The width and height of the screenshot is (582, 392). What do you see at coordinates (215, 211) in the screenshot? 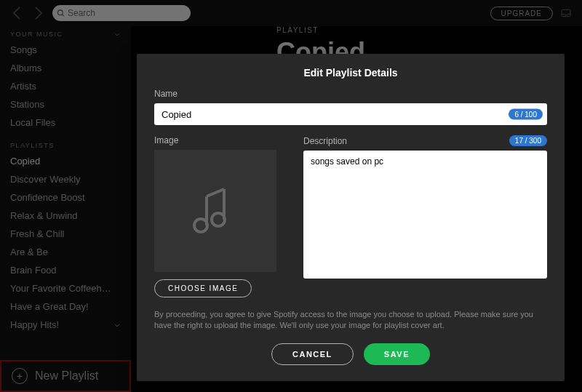
I see `cover-image-placeholder` at bounding box center [215, 211].